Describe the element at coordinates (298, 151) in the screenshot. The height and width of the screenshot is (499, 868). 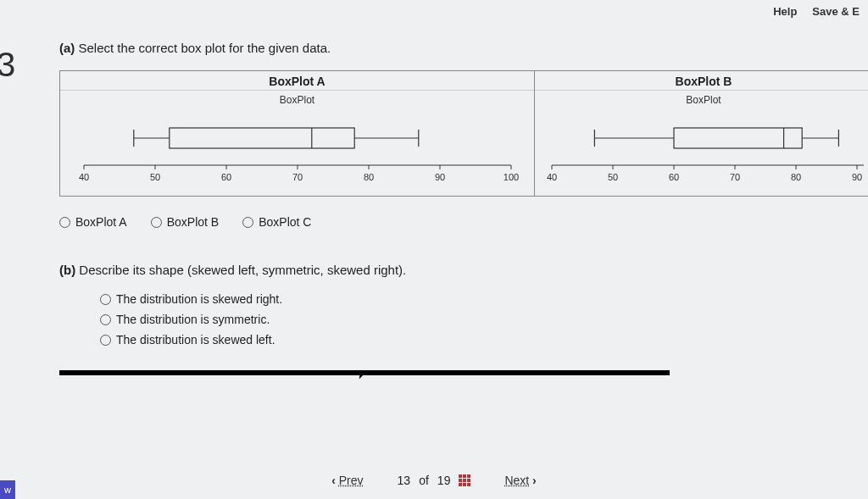
I see `boxplot-a-svg: 40 50 60 70 80 90 100` at that location.